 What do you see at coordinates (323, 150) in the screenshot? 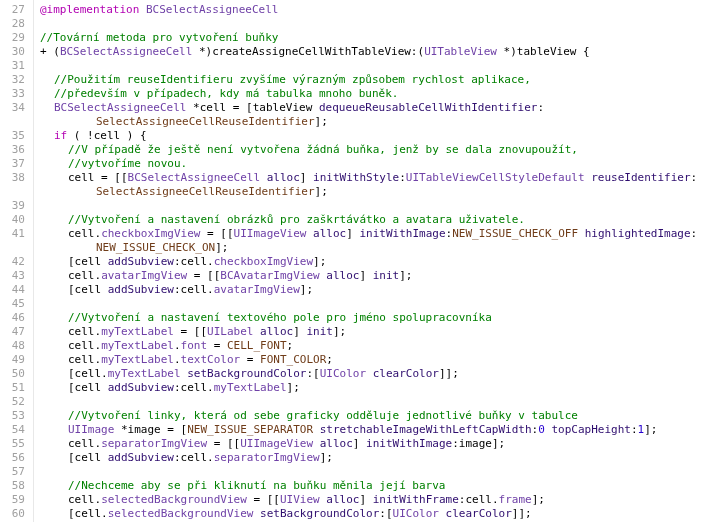
I see `token-cmt: //V případě že ještě není vytvořena žádn…` at bounding box center [323, 150].